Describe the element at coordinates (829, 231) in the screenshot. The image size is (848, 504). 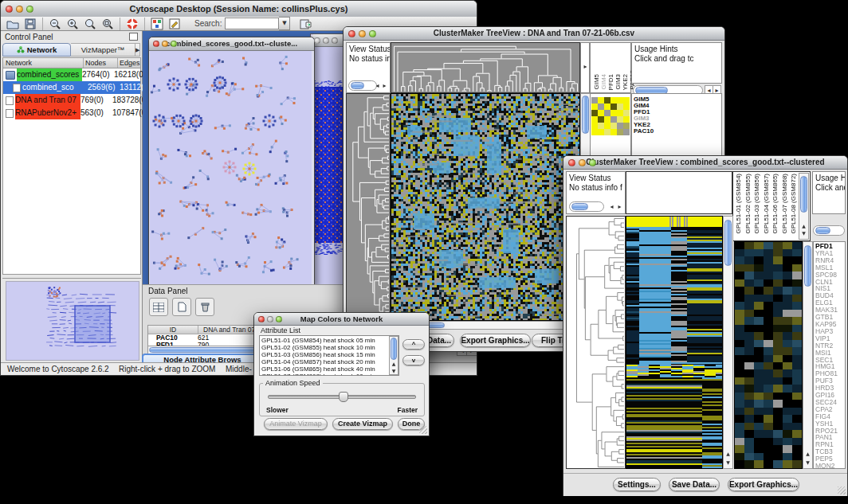
I see `tv2-hints-scrollbar` at that location.